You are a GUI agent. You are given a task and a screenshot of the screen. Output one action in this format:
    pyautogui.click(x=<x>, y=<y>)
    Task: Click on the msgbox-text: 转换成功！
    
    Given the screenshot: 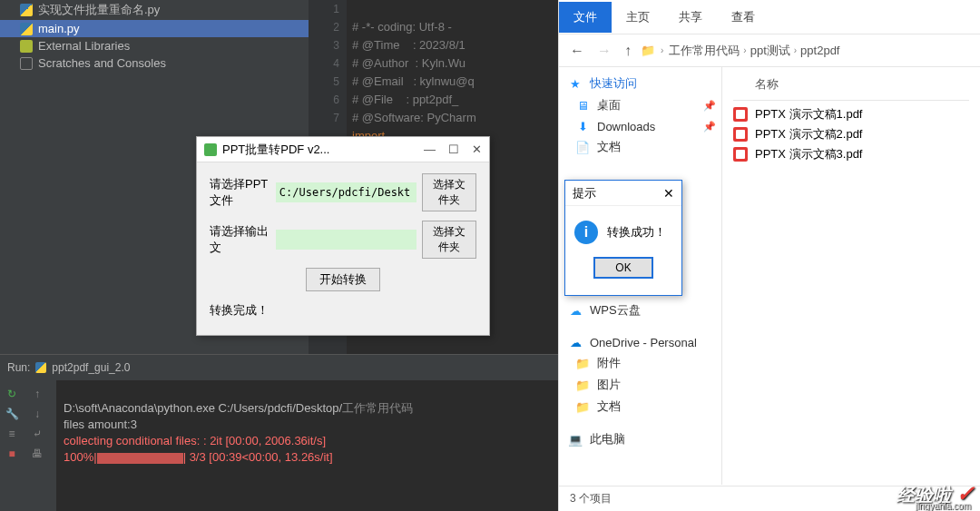 What is the action you would take?
    pyautogui.click(x=637, y=232)
    